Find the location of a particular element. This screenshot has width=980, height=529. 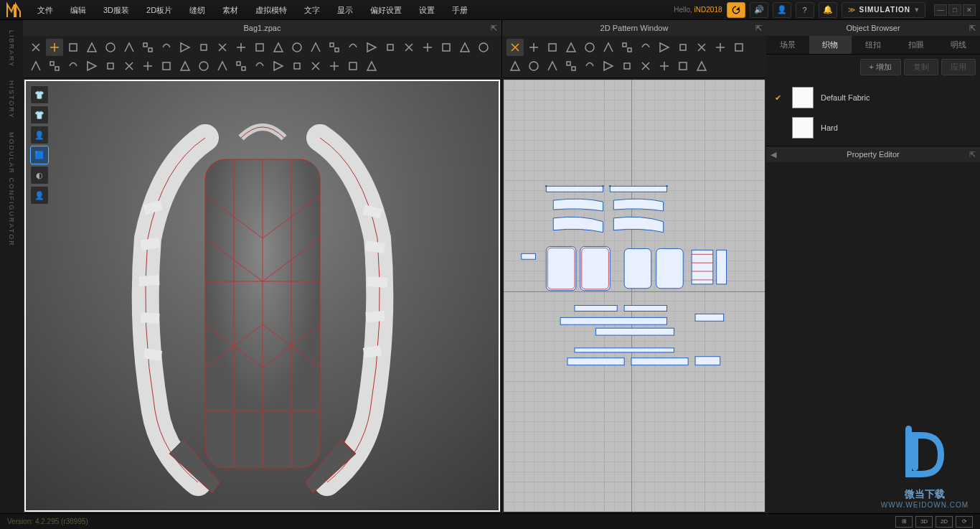

view-shirt-2: 👕 is located at coordinates (39, 115).